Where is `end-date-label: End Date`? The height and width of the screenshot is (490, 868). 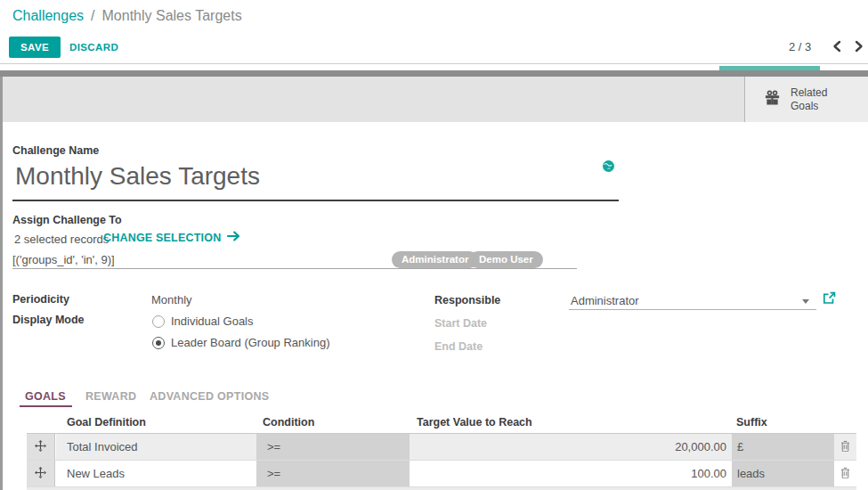
end-date-label: End Date is located at coordinates (458, 347).